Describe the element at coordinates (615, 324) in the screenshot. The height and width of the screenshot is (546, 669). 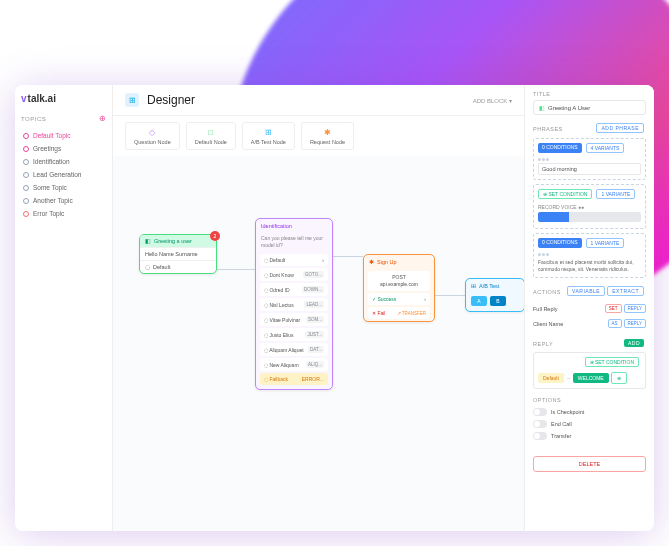
I see `as-button: AS` at that location.